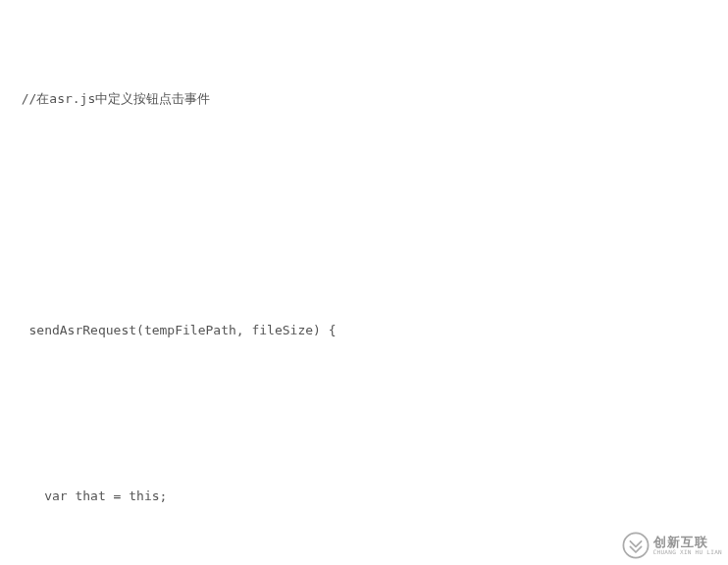 The image size is (728, 565). I want to click on code-line: var that = this;, so click(364, 496).